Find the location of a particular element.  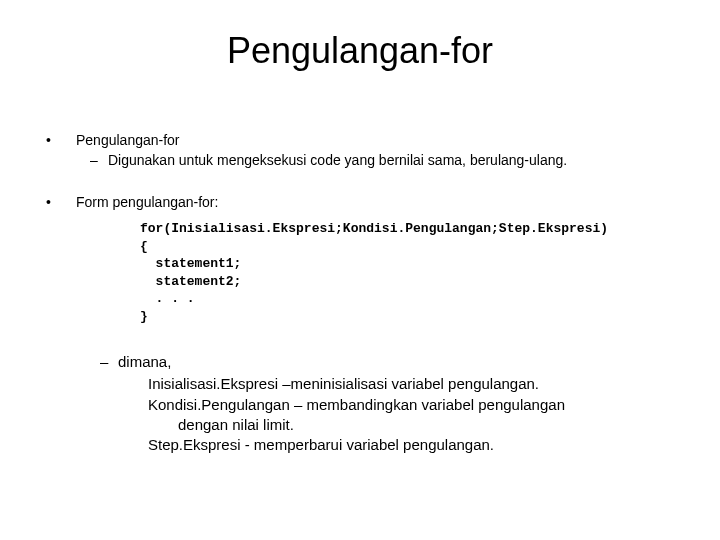

page-title: Pengulangan-for is located at coordinates (360, 51).